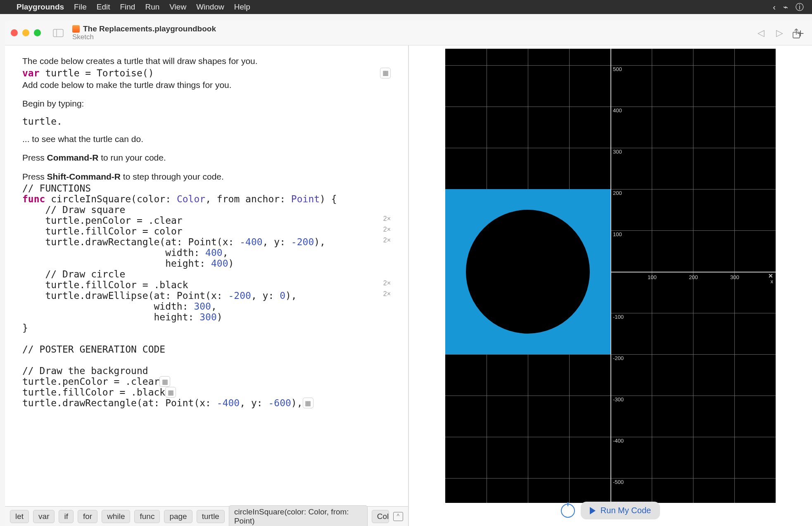 This screenshot has width=812, height=526. Describe the element at coordinates (14, 33) in the screenshot. I see `window-close-button` at that location.